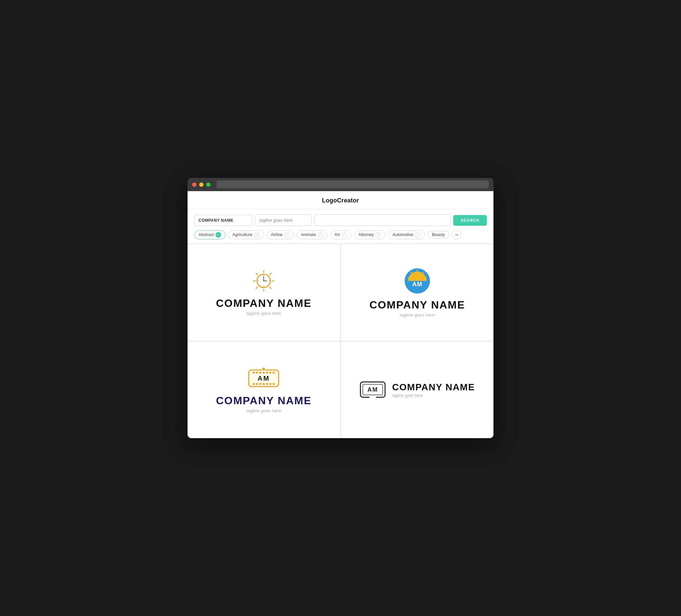  Describe the element at coordinates (257, 235) in the screenshot. I see `filter-check-agriculture: ✓` at that location.